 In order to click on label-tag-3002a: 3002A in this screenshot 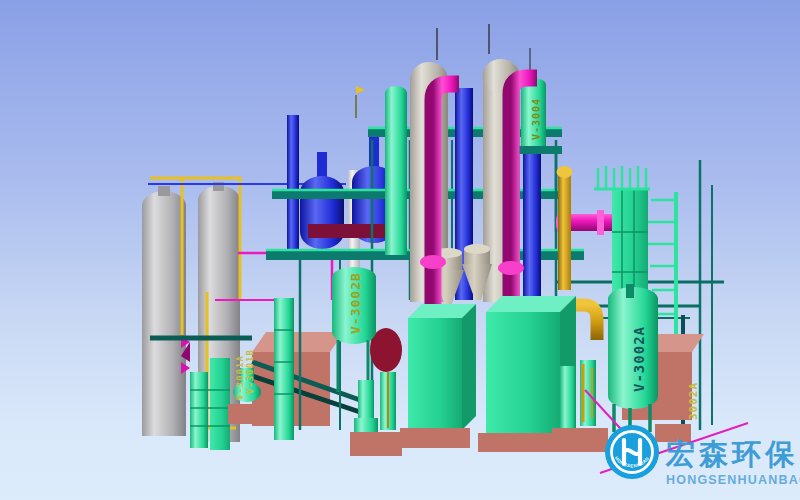, I will do `click(694, 401)`.